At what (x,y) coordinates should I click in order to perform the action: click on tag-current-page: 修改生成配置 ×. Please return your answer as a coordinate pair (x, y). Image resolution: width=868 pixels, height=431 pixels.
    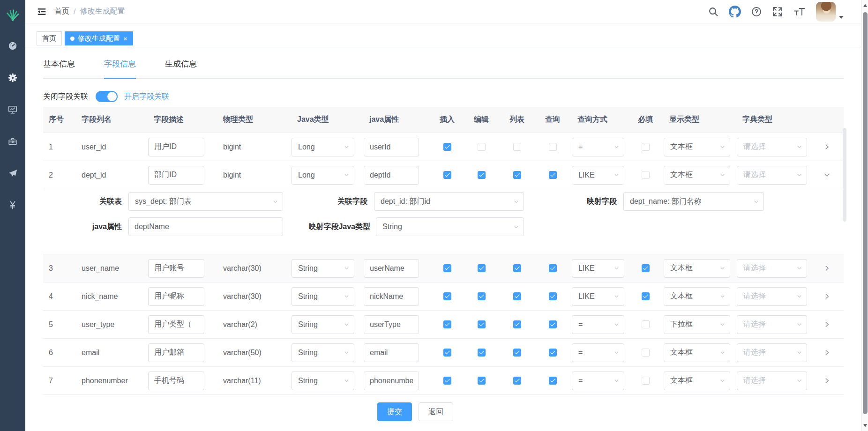
    Looking at the image, I should click on (99, 38).